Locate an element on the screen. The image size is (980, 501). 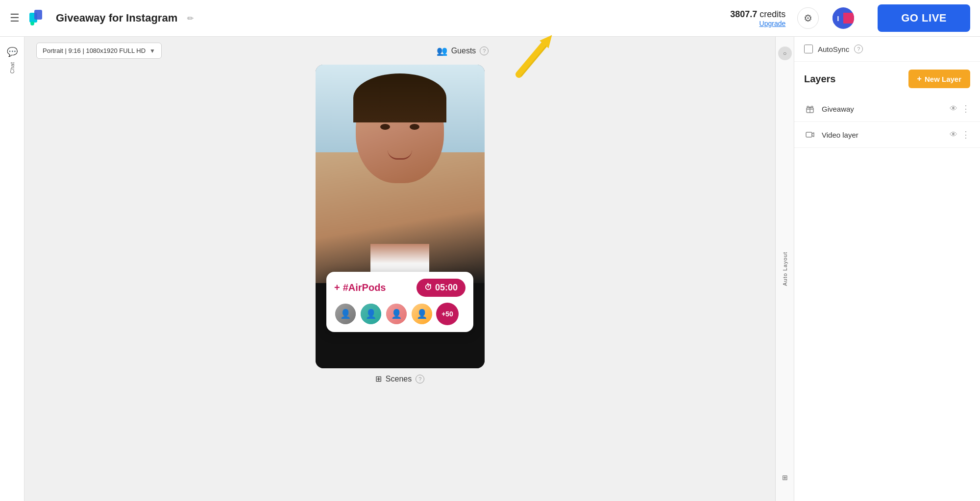
video-layer-more-icon: ⋮ is located at coordinates (966, 135).